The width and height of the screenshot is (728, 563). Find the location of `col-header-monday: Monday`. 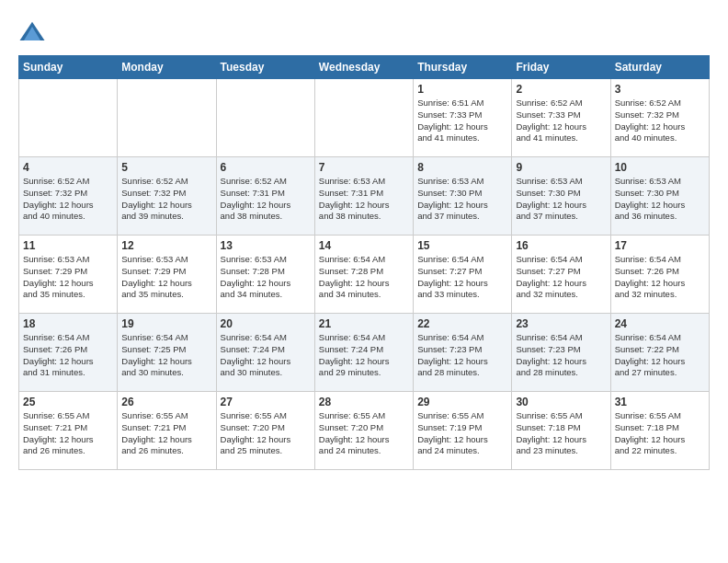

col-header-monday: Monday is located at coordinates (167, 68).